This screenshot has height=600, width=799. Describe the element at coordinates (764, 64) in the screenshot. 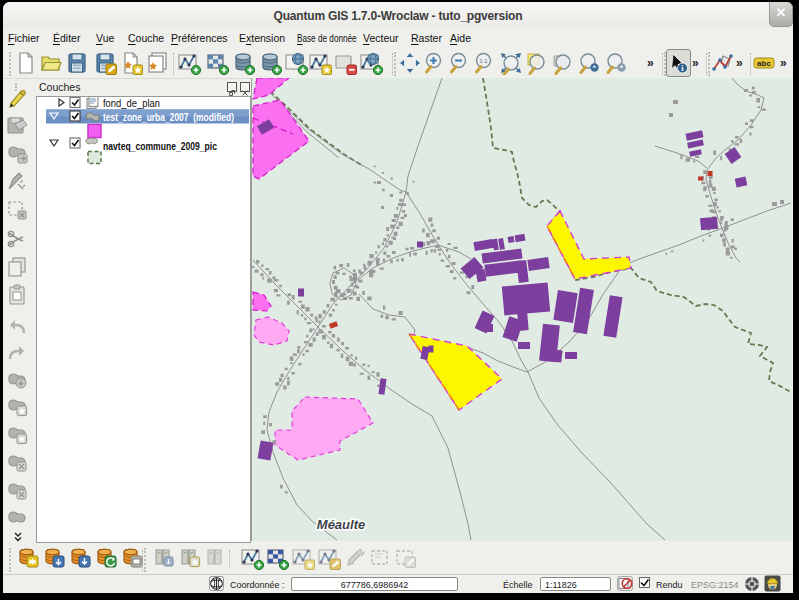

I see `svg-text: abc` at that location.